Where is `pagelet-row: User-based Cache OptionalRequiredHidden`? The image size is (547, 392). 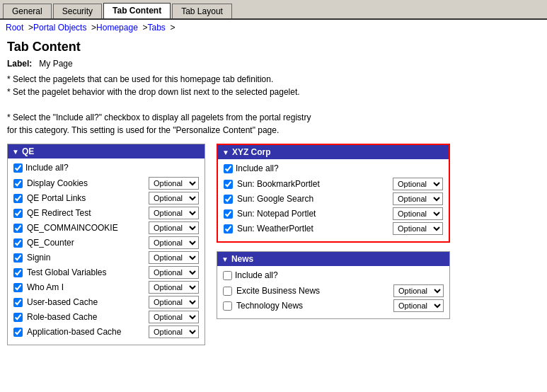
pagelet-row: User-based Cache OptionalRequiredHidden is located at coordinates (106, 302).